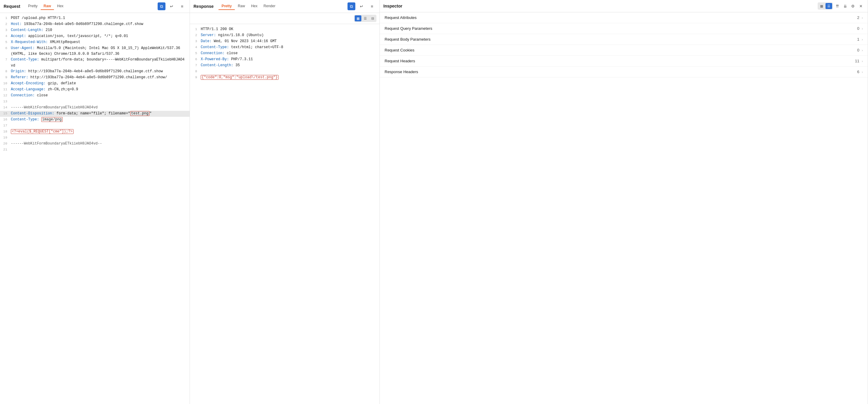  I want to click on inspector-count-cookies: 0, so click(858, 50).